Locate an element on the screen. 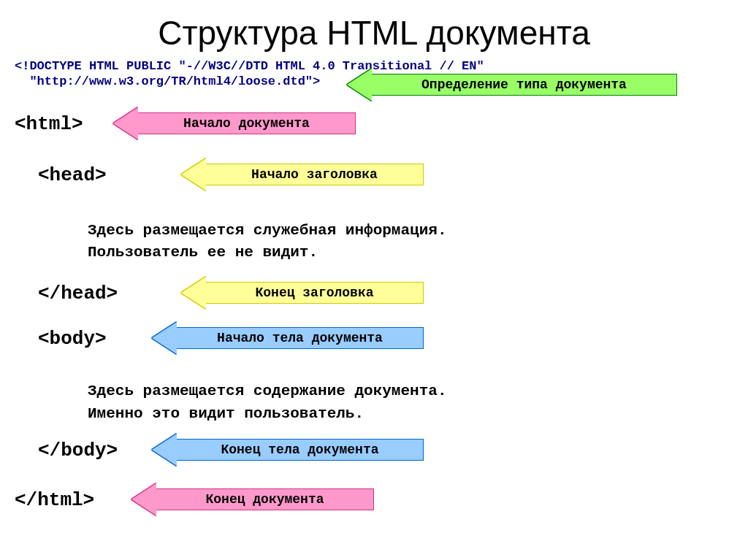 The image size is (748, 560). arrow-head-close: Конец заголовка is located at coordinates (302, 293).